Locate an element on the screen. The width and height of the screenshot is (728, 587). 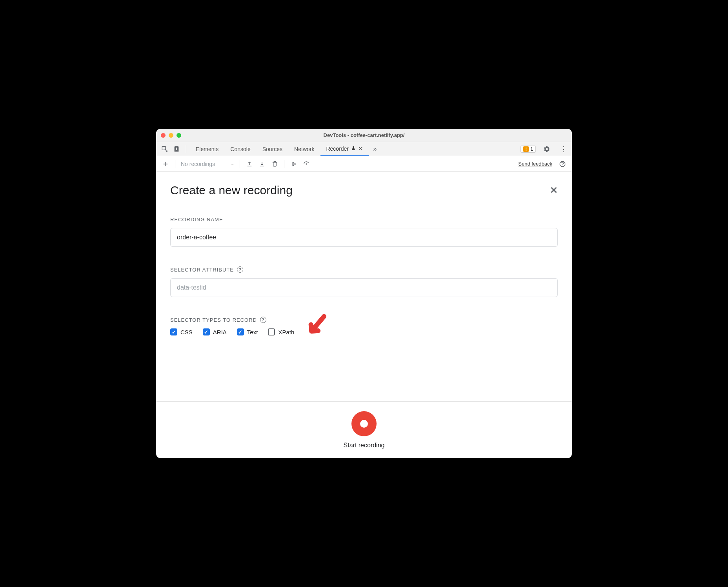
checkbox-css-box: ✓ is located at coordinates (174, 332).